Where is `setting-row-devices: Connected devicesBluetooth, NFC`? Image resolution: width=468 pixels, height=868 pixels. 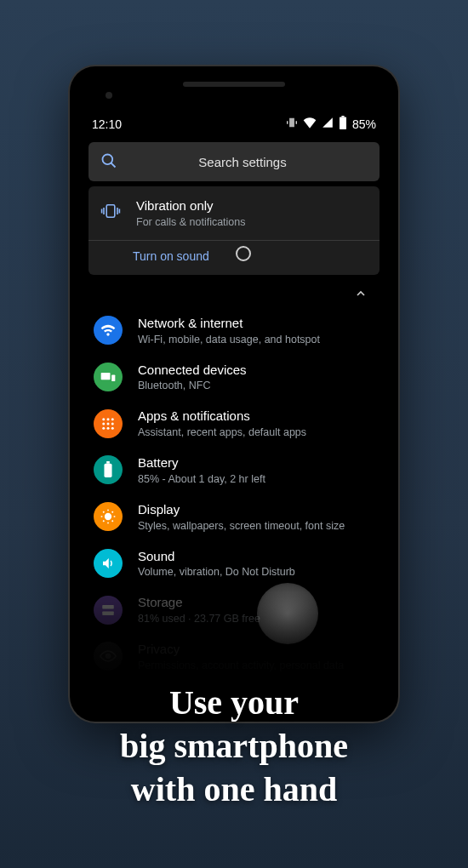
setting-row-devices: Connected devicesBluetooth, NFC is located at coordinates (234, 378).